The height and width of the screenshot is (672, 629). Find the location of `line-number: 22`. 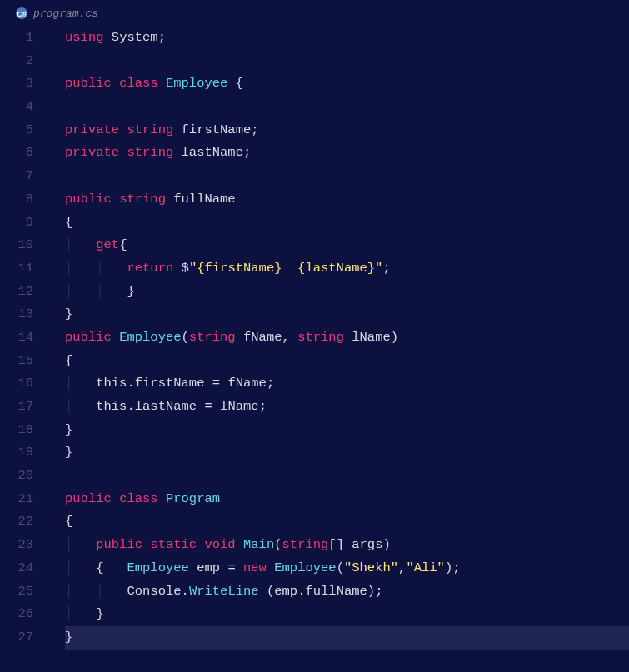

line-number: 22 is located at coordinates (17, 522).